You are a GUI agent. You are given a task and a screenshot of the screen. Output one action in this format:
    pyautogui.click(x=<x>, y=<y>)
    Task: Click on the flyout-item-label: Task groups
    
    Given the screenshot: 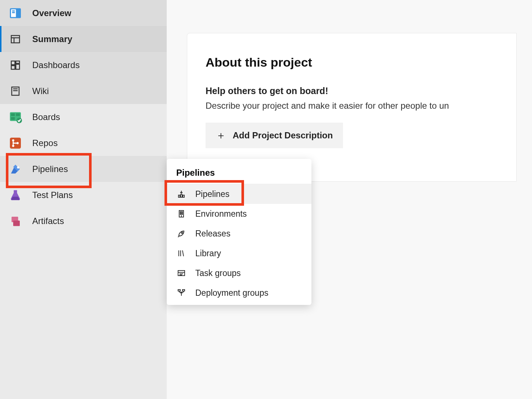 What is the action you would take?
    pyautogui.click(x=218, y=273)
    